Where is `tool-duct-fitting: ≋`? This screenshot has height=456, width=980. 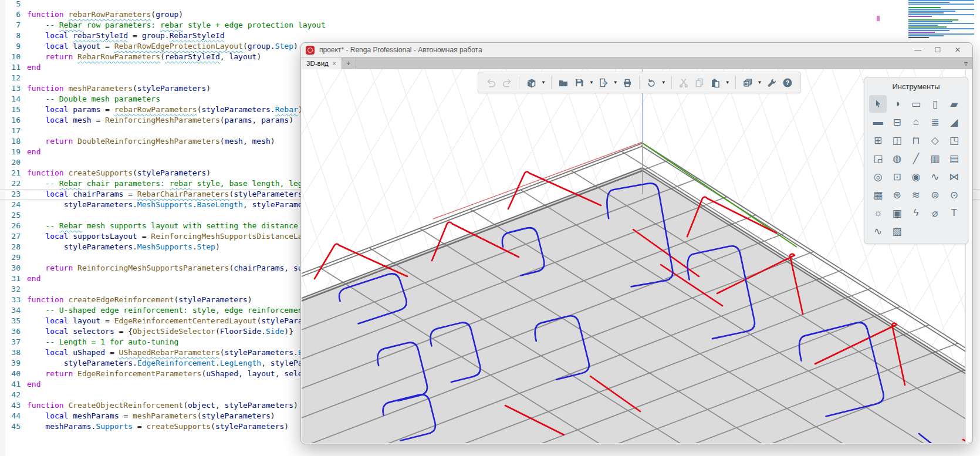 tool-duct-fitting: ≋ is located at coordinates (916, 195).